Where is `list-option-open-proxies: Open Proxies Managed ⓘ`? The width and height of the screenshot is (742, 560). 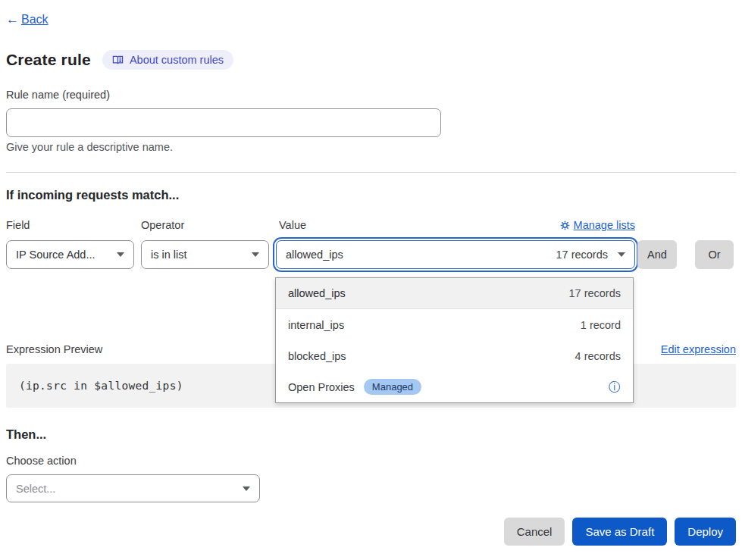
list-option-open-proxies: Open Proxies Managed ⓘ is located at coordinates (455, 386).